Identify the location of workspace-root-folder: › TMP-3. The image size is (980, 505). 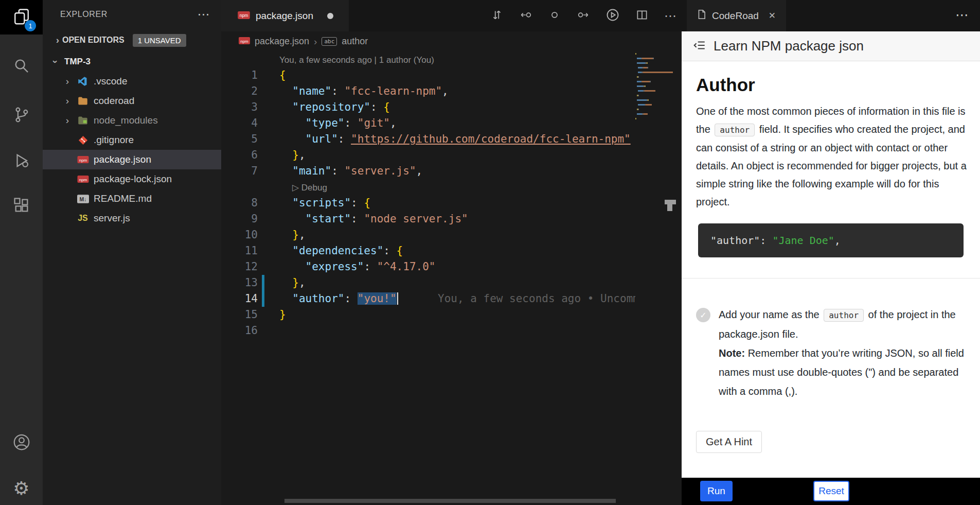
(132, 62).